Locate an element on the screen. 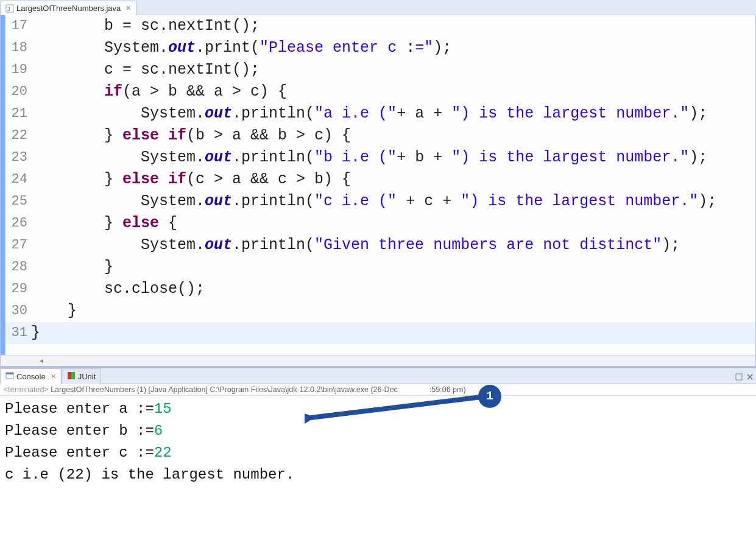  console-icon is located at coordinates (10, 376).